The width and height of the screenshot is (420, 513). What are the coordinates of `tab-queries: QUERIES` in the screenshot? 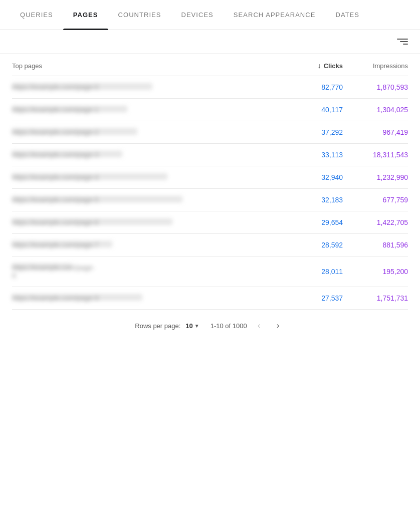 It's located at (37, 15).